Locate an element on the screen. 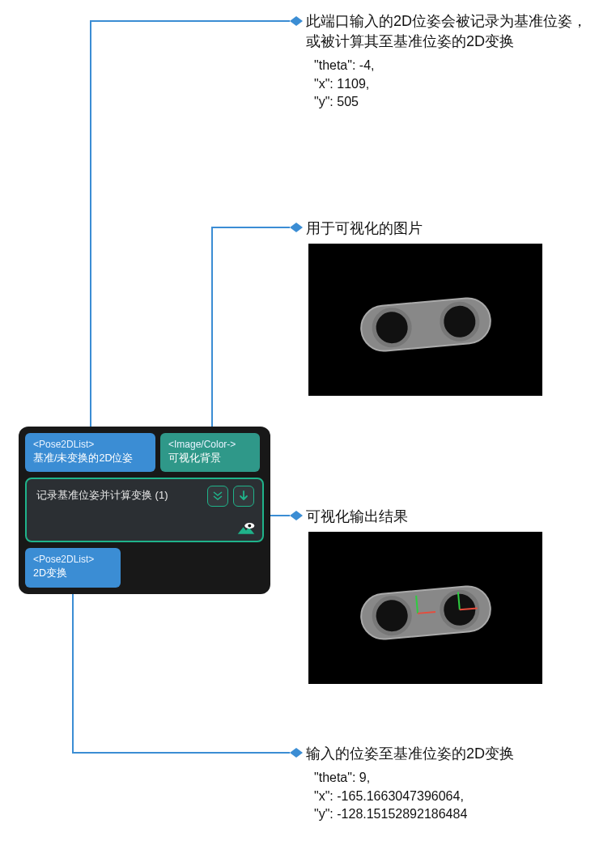  chevrons-down-icon is located at coordinates (218, 496).